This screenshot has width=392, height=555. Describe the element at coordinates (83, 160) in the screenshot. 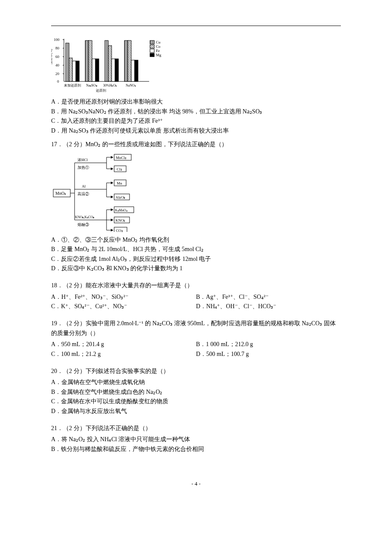

I see `svg-text: 浓HCl` at that location.